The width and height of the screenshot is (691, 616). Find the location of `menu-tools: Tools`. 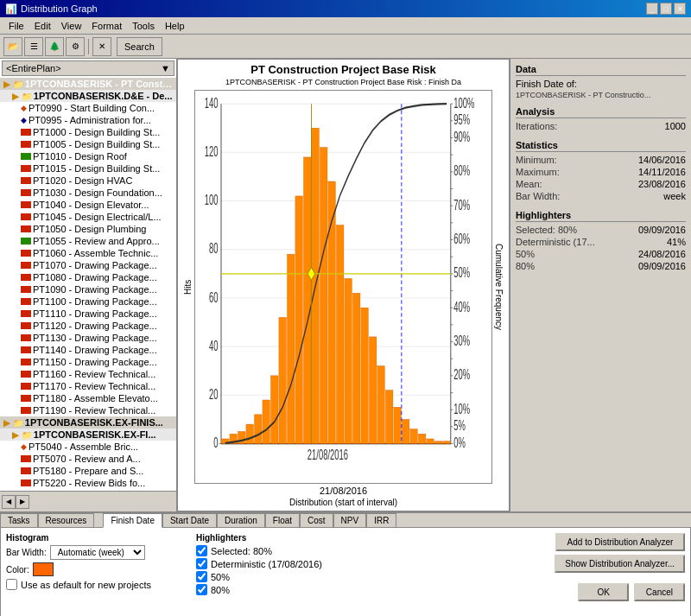

menu-tools: Tools is located at coordinates (143, 26).